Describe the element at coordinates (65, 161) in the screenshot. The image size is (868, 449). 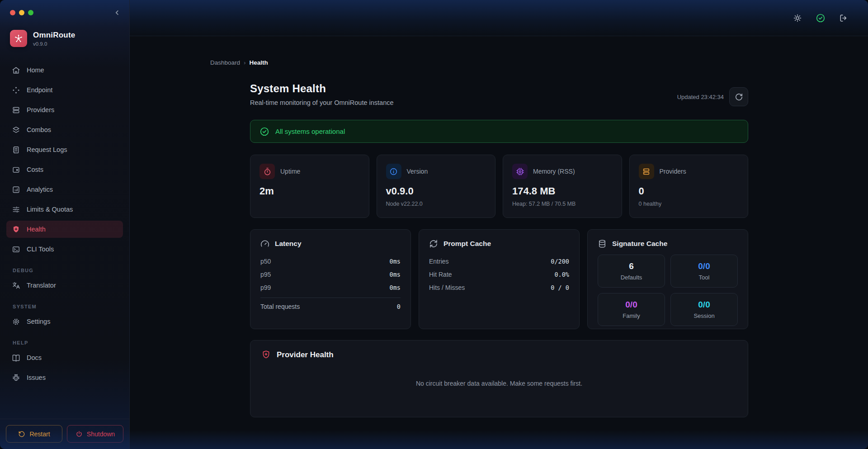
I see `primary-nav: Home Endpoint Providers Combos Request L…` at that location.